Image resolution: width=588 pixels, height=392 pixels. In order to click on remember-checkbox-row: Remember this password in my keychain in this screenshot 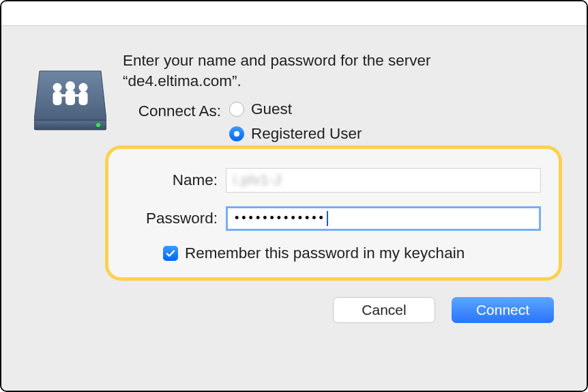, I will do `click(352, 253)`.